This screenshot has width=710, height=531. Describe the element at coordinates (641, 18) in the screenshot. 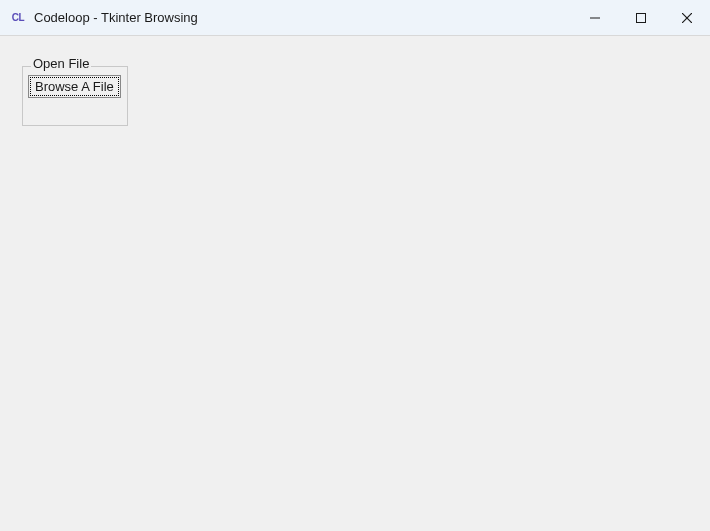

I see `maximize-button` at that location.